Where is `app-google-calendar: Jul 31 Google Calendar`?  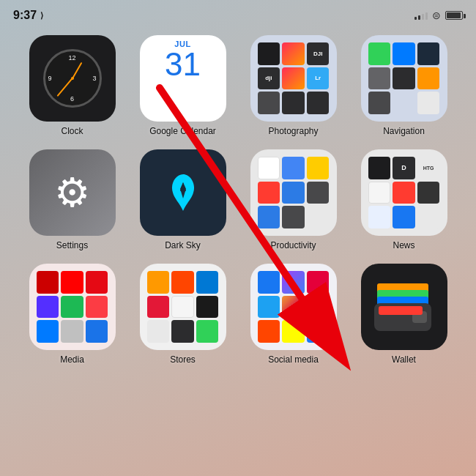
app-google-calendar: Jul 31 Google Calendar is located at coordinates (183, 86).